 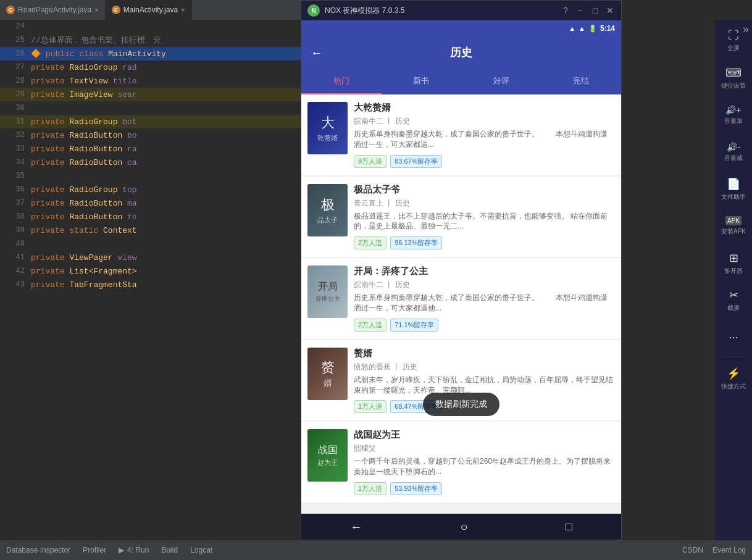 What do you see at coordinates (151, 40) in the screenshot?
I see `code-line-25: 25 //总体界面，包含书架、排行榜、分` at bounding box center [151, 40].